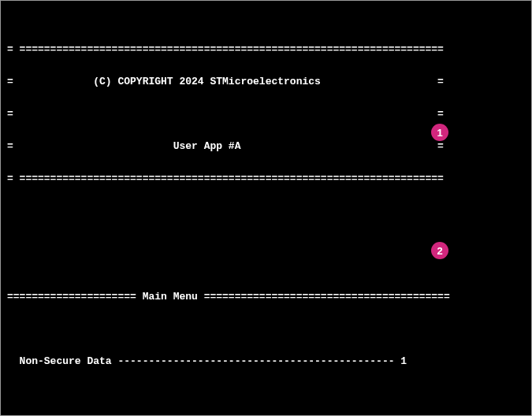 Image resolution: width=532 pixels, height=416 pixels. I want to click on callout-badge-2: 2, so click(440, 251).